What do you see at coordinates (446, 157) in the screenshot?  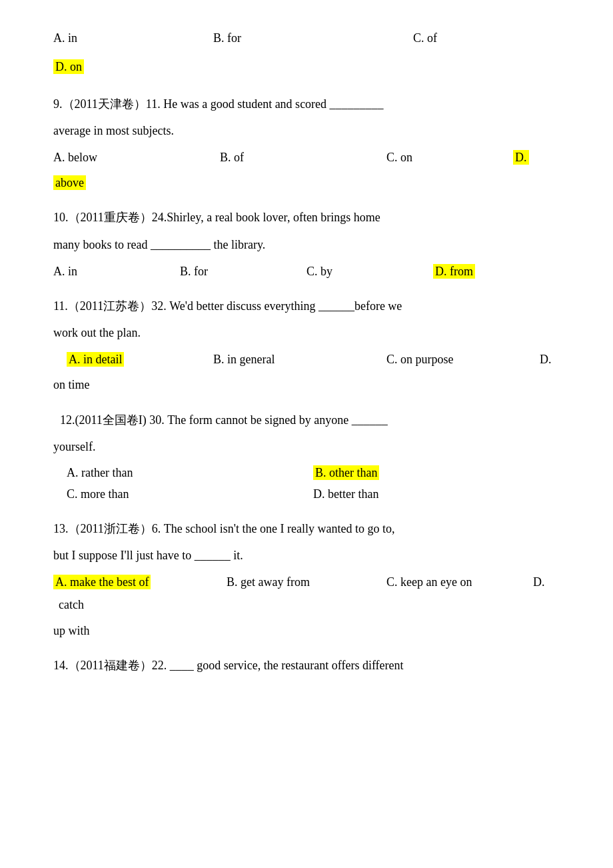 I see `q9-opt-c: C. on` at bounding box center [446, 157].